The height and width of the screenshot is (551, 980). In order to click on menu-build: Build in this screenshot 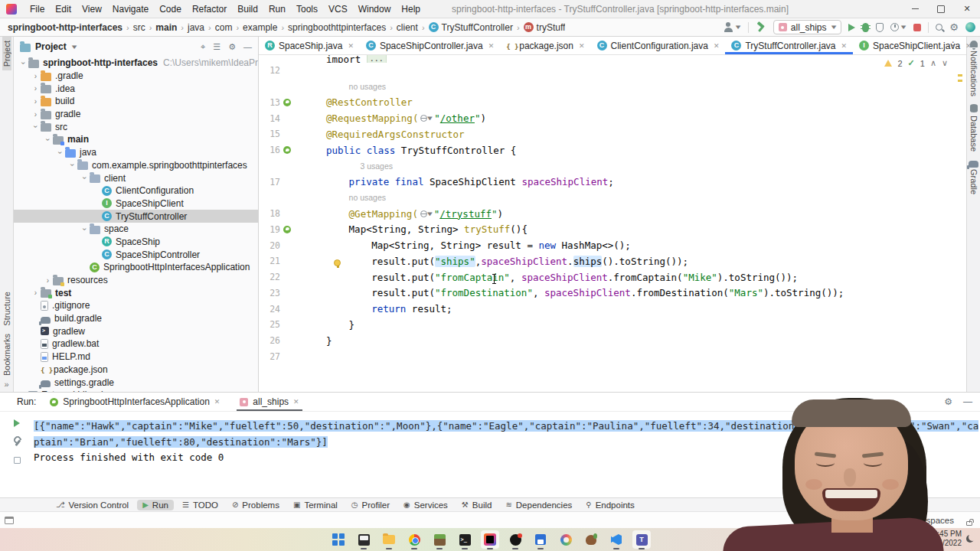, I will do `click(248, 9)`.